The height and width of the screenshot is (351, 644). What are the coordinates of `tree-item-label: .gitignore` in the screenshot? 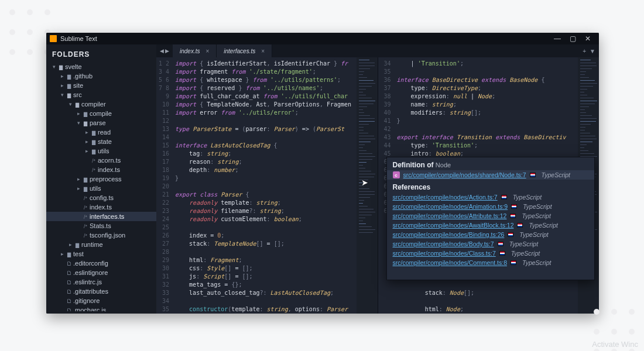 It's located at (114, 301).